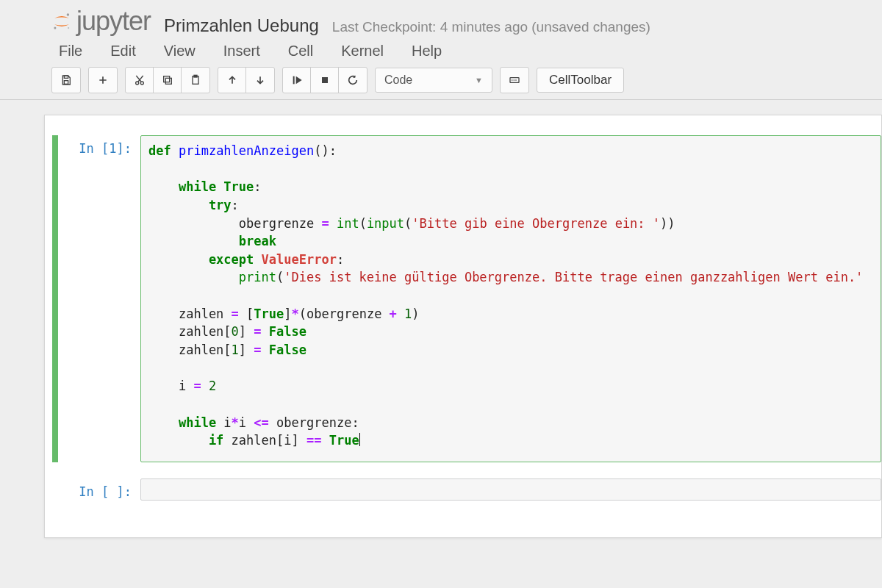  I want to click on move-up-button, so click(232, 80).